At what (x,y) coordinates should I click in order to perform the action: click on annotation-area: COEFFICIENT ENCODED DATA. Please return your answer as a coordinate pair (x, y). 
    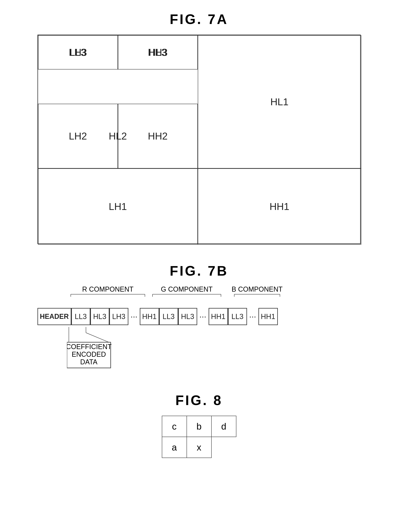
    Looking at the image, I should click on (214, 348).